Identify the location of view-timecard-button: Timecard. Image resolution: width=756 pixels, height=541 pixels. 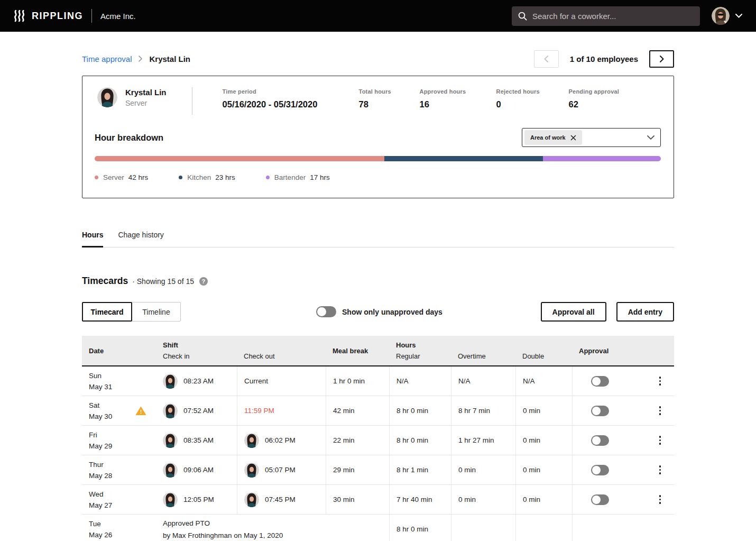
(107, 312).